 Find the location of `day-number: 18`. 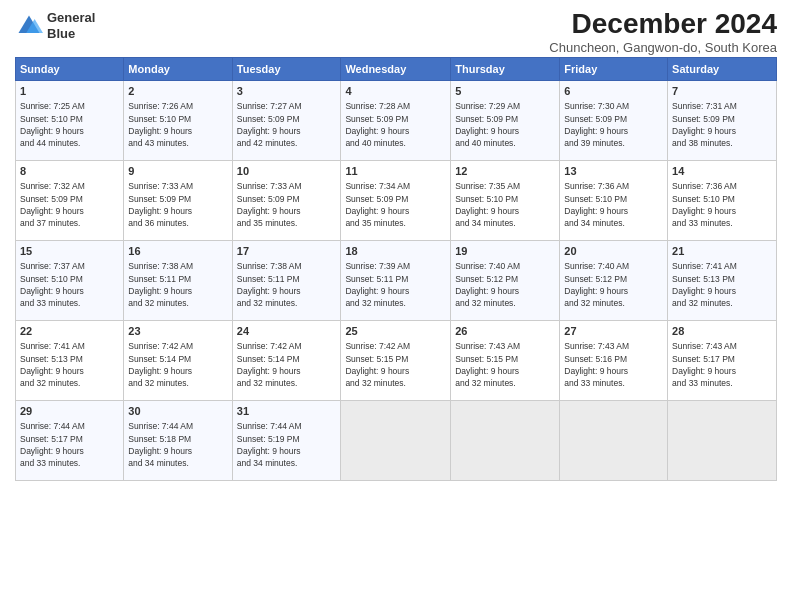

day-number: 18 is located at coordinates (396, 252).